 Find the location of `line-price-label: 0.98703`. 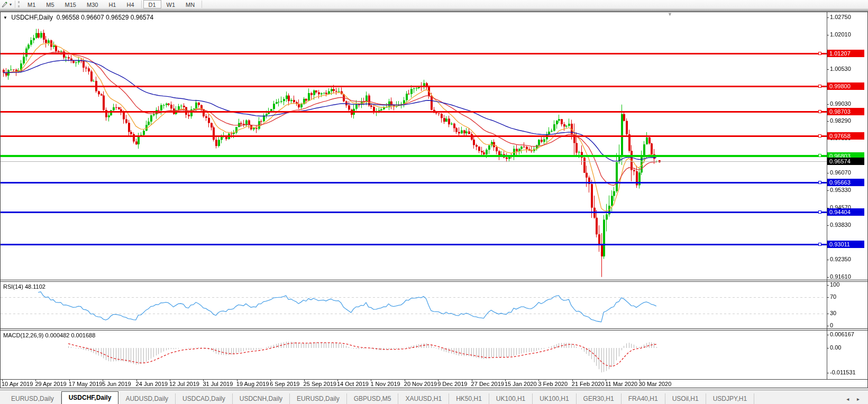

line-price-label: 0.98703 is located at coordinates (846, 112).